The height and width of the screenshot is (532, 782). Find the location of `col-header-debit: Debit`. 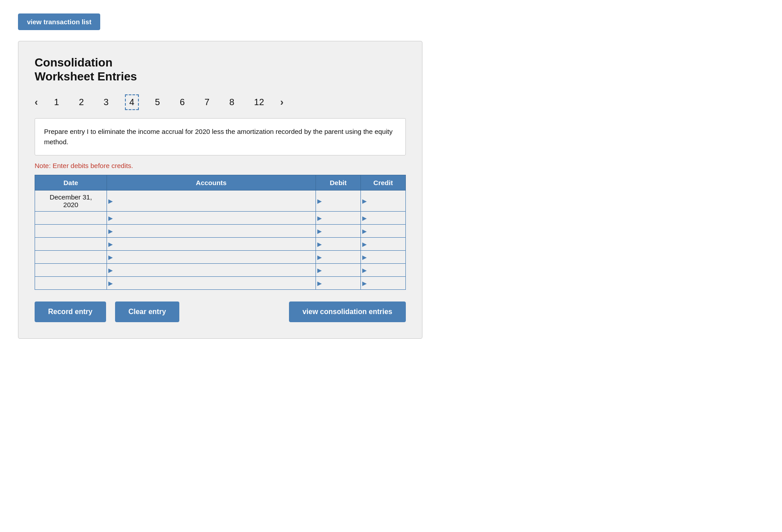

col-header-debit: Debit is located at coordinates (338, 183).